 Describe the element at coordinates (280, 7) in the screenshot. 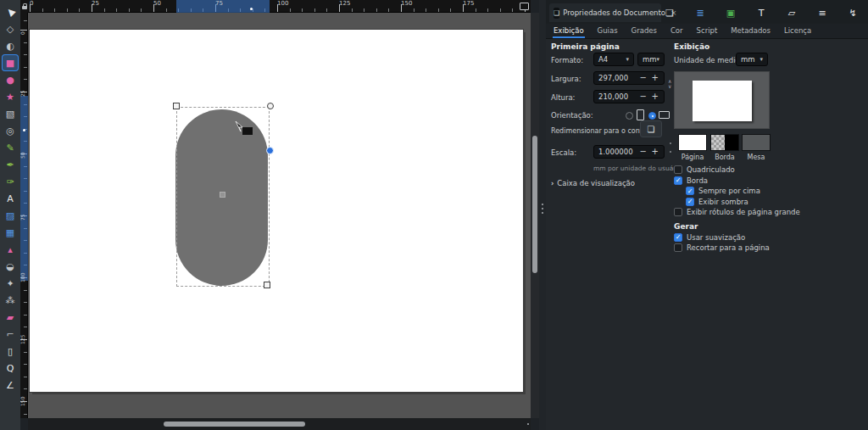

I see `horizontal-ruler: 0255075100125150175` at that location.